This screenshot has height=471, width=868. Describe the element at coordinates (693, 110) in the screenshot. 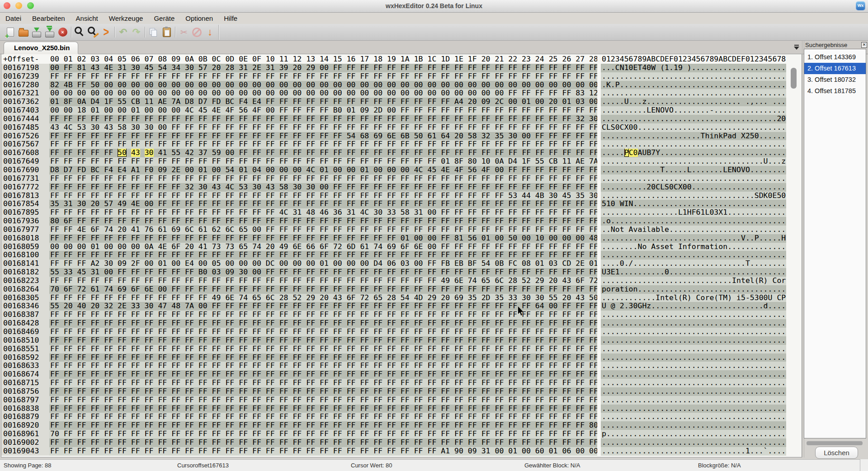

I see `ascii-text: ..........LENOVO........-...............…` at that location.